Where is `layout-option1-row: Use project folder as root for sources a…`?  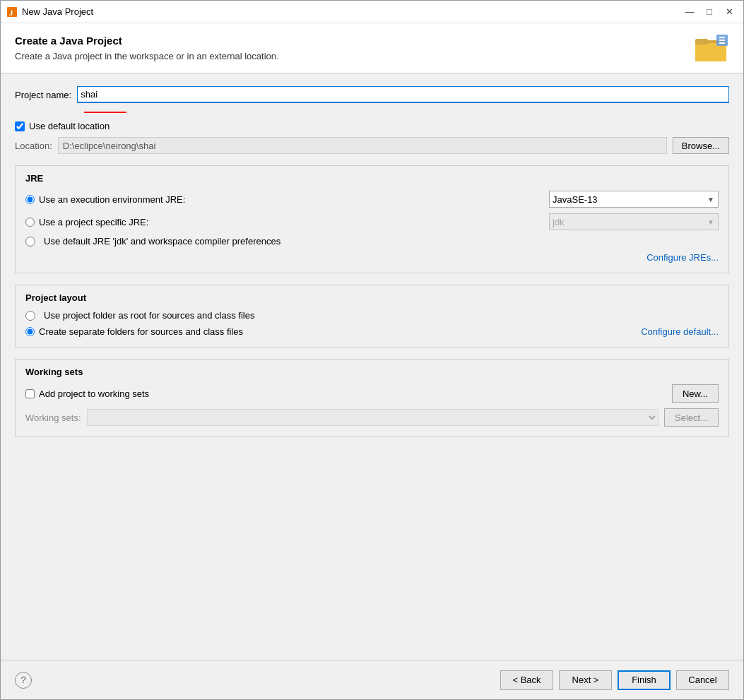
layout-option1-row: Use project folder as root for sources a… is located at coordinates (372, 315).